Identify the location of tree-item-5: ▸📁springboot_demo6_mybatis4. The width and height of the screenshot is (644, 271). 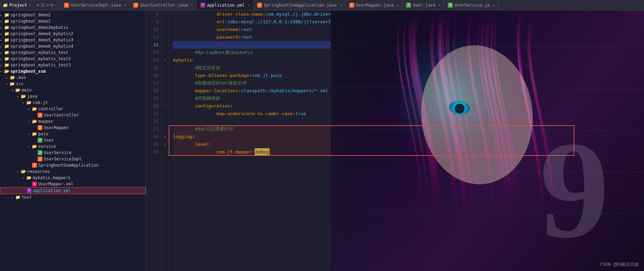
(73, 46).